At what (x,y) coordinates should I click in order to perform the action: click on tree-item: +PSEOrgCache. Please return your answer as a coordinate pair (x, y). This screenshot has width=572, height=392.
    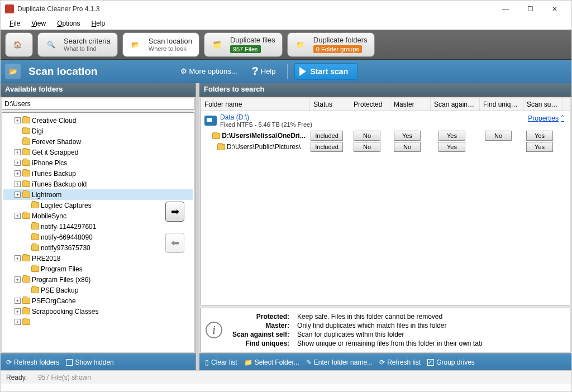
    Looking at the image, I should click on (98, 300).